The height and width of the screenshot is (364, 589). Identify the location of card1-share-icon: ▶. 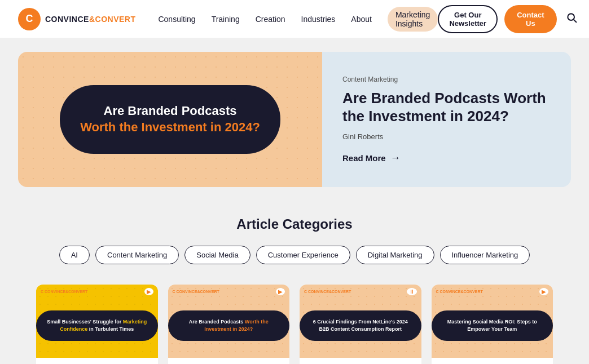
(149, 292).